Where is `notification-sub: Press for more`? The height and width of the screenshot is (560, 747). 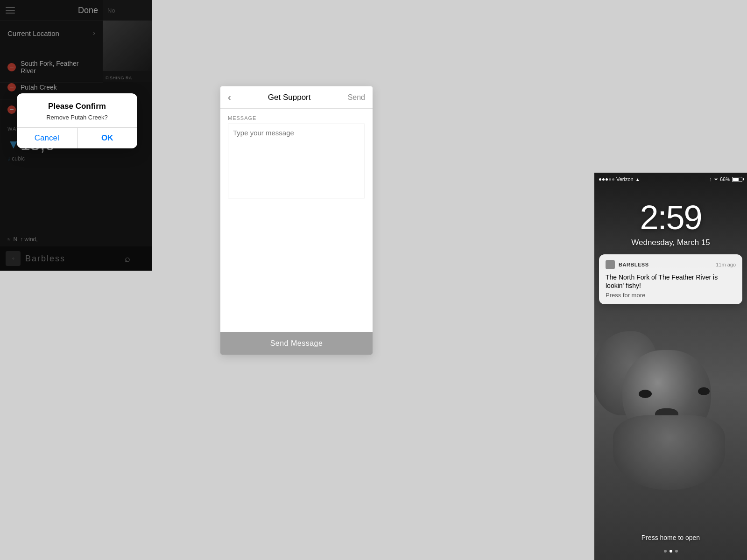
notification-sub: Press for more is located at coordinates (670, 295).